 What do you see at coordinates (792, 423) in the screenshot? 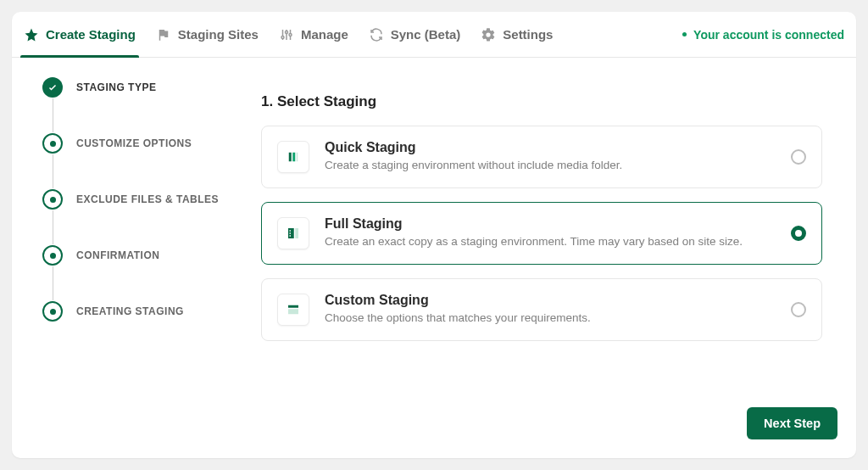
I see `next-step-button: Next Step` at bounding box center [792, 423].